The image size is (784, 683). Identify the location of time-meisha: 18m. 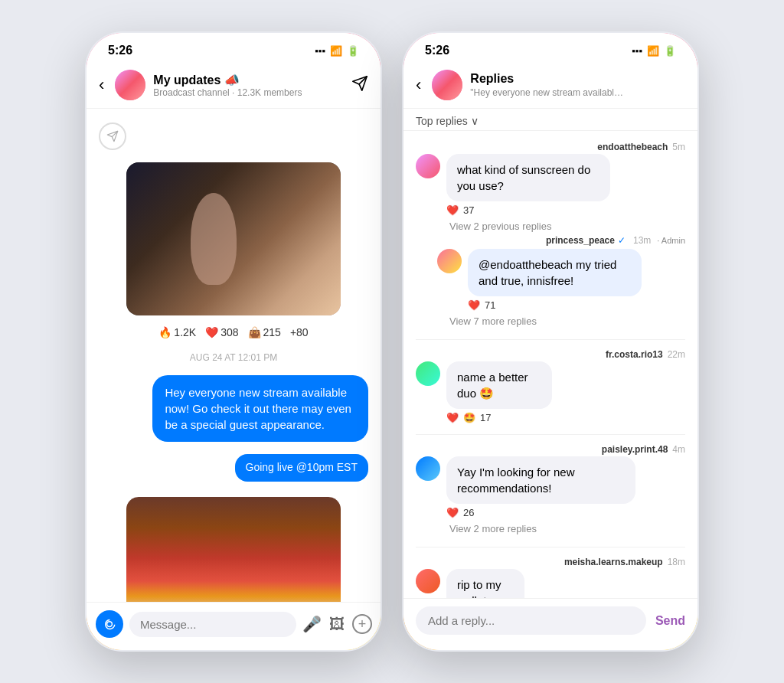
(677, 562).